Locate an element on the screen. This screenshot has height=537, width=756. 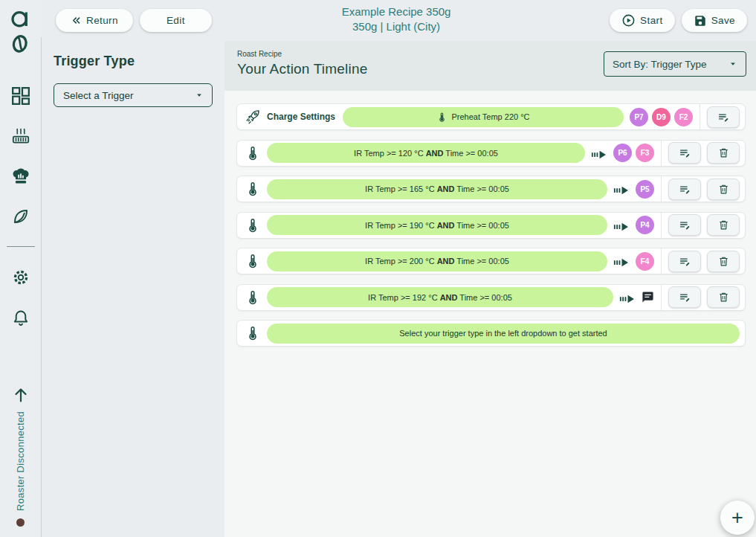
roaster-status-dot is located at coordinates (21, 522).